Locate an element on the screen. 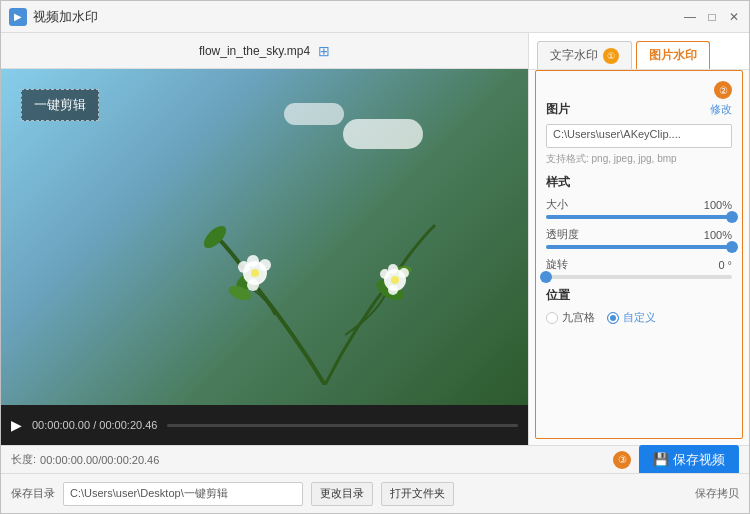 This screenshot has width=750, height=514. maximize-button: □ is located at coordinates (712, 17).